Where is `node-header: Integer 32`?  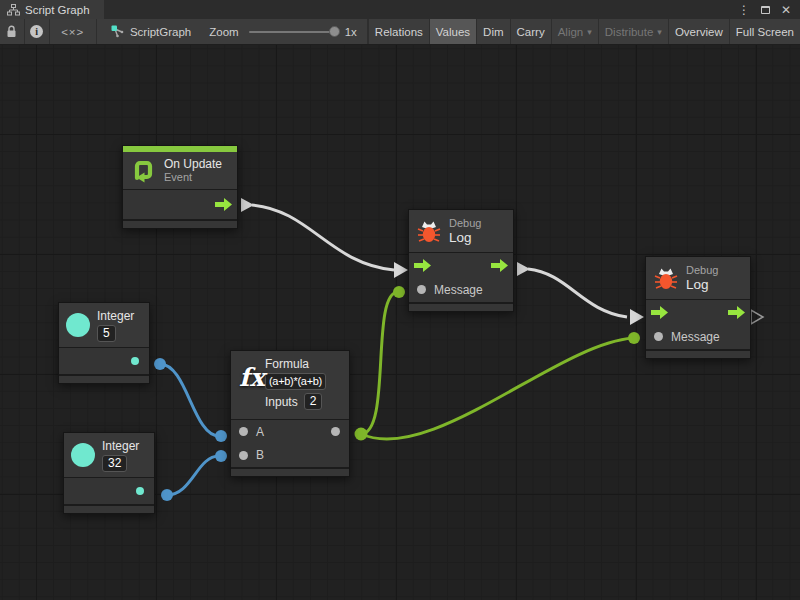
node-header: Integer 32 is located at coordinates (109, 455).